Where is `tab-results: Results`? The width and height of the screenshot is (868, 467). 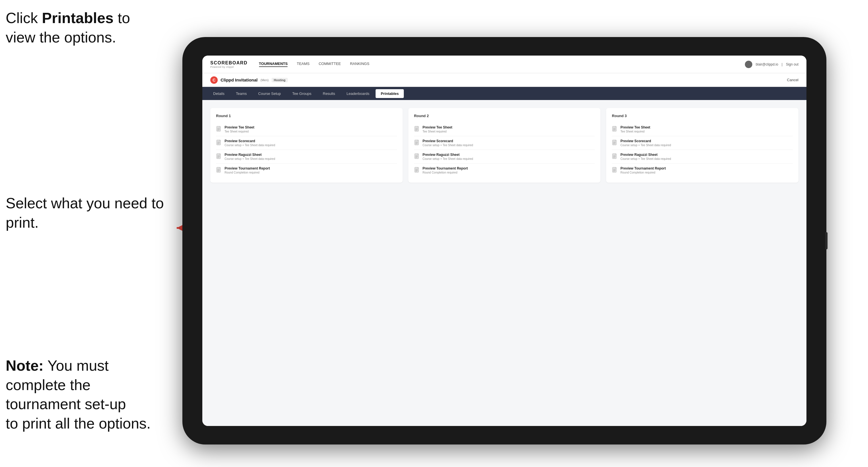 tab-results: Results is located at coordinates (329, 94).